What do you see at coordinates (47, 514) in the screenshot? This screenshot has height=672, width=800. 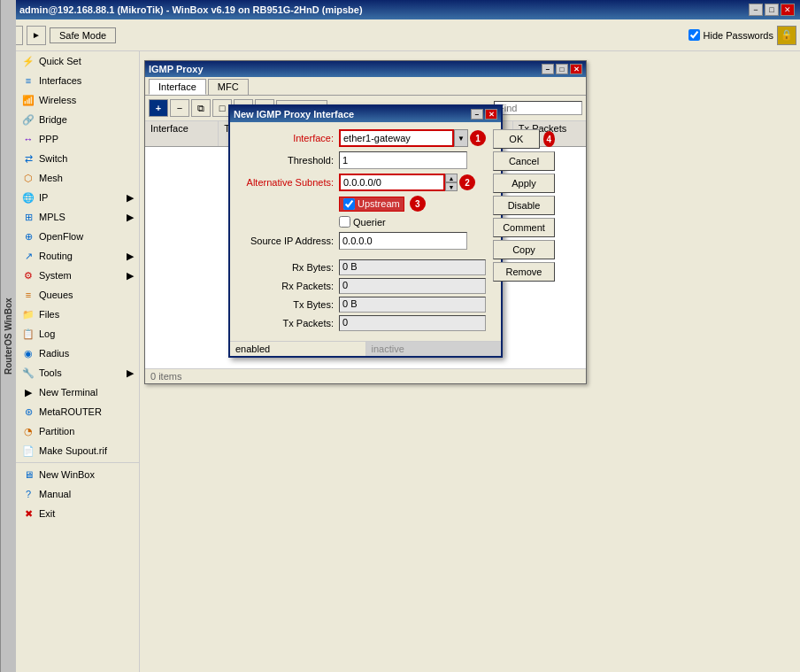 I see `sidebar-item-label: Exit` at bounding box center [47, 514].